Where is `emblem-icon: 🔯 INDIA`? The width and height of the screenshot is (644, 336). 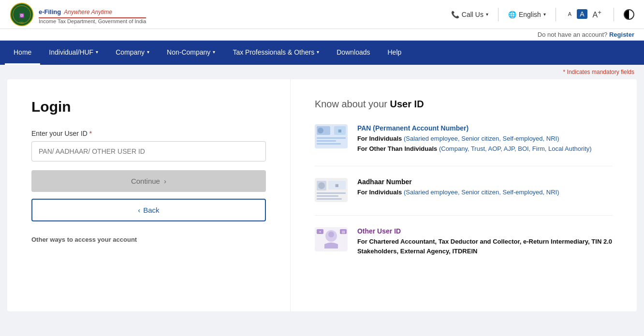
emblem-icon: 🔯 INDIA is located at coordinates (22, 15).